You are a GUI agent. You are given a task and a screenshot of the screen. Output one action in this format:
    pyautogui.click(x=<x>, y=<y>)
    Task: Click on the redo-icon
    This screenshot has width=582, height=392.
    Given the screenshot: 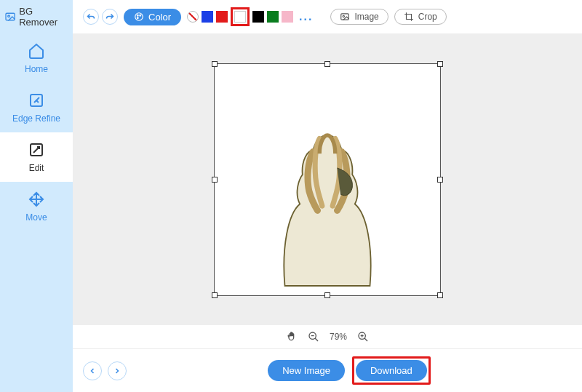 What is the action you would take?
    pyautogui.click(x=110, y=17)
    